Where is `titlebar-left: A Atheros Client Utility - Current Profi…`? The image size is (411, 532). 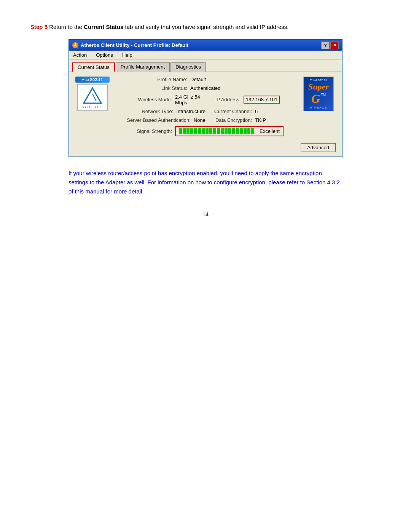
titlebar-left: A Atheros Client Utility - Current Profi… is located at coordinates (130, 45).